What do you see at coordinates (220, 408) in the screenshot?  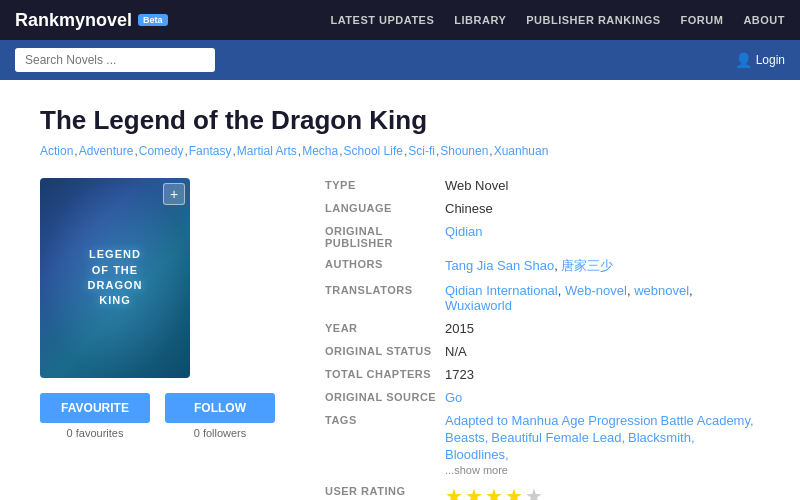 I see `follow-button: FOLLOW` at bounding box center [220, 408].